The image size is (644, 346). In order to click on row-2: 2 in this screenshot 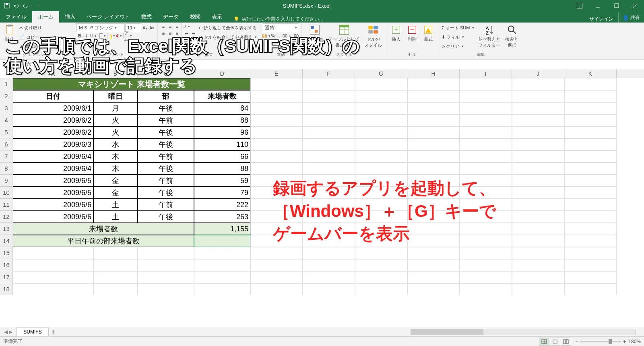, I will do `click(6, 96)`.